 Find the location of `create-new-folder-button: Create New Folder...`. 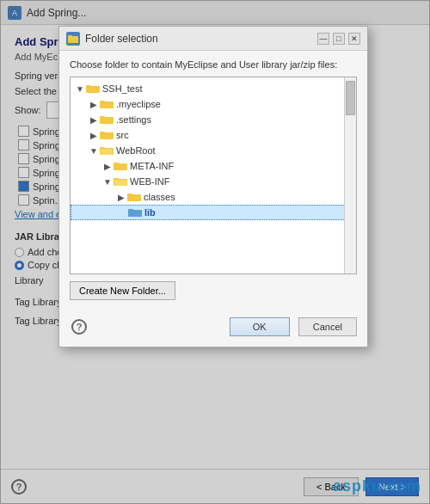

create-new-folder-button: Create New Folder... is located at coordinates (122, 291).